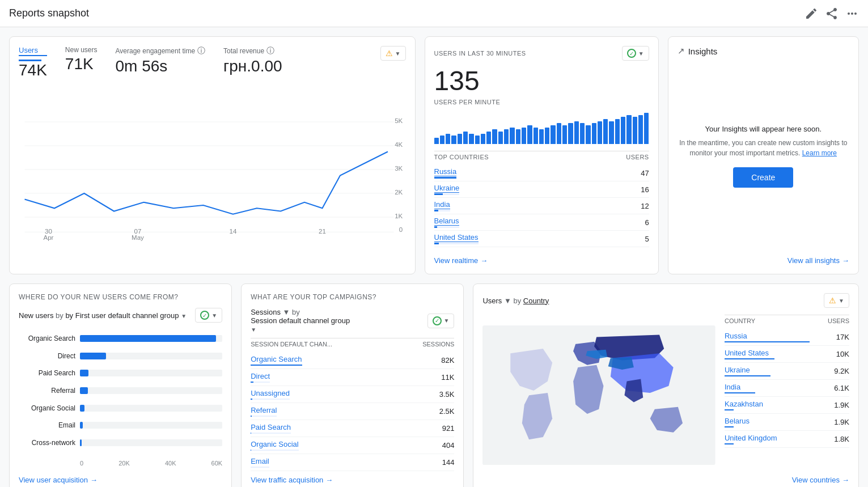 The image size is (868, 487). Describe the element at coordinates (437, 321) in the screenshot. I see `check-icon: ✓` at that location.